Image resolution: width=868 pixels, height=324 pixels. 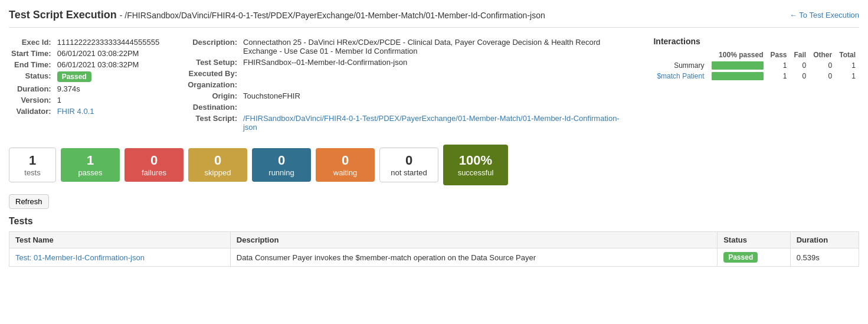 I want to click on organization-value, so click(x=434, y=85).